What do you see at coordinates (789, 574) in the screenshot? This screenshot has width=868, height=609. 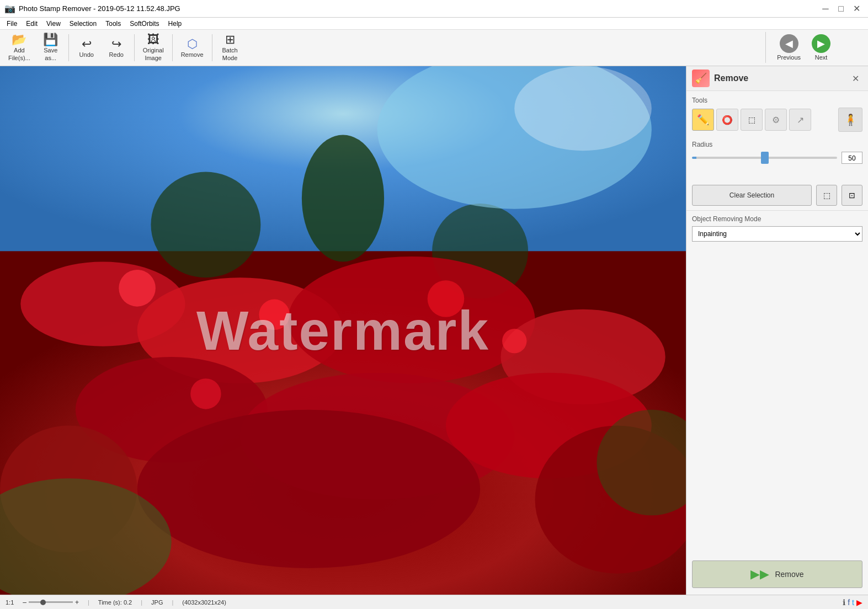 I see `remove-btn-label: Remove` at bounding box center [789, 574].